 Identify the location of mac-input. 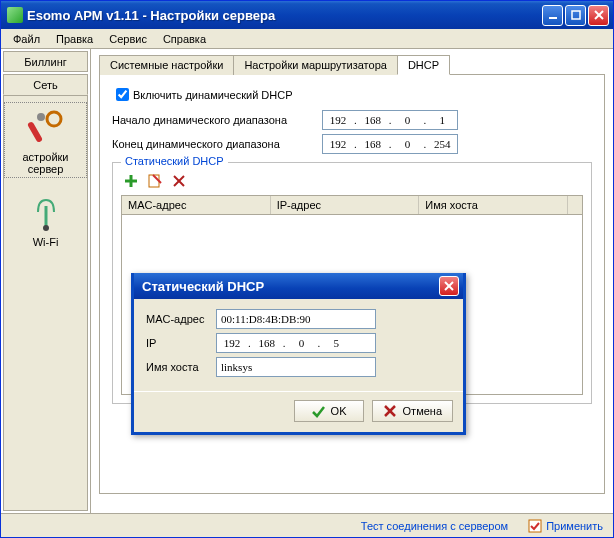
(296, 319).